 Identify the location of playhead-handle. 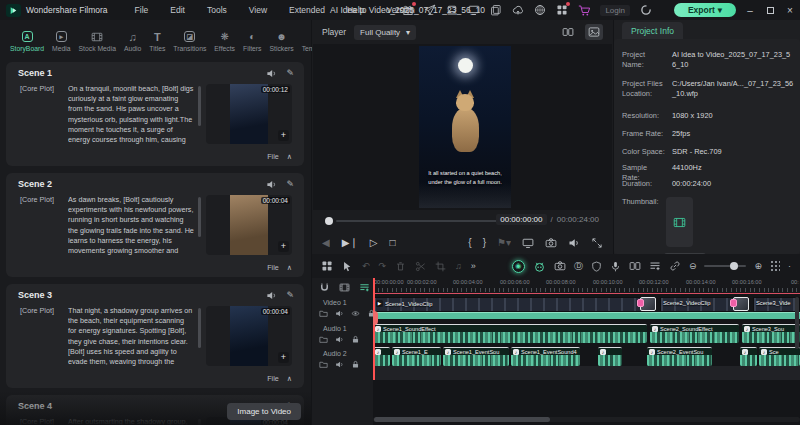
(376, 318).